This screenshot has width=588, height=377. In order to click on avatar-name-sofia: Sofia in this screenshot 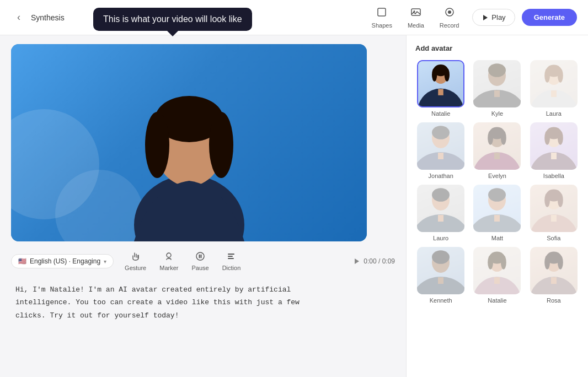, I will do `click(554, 238)`.